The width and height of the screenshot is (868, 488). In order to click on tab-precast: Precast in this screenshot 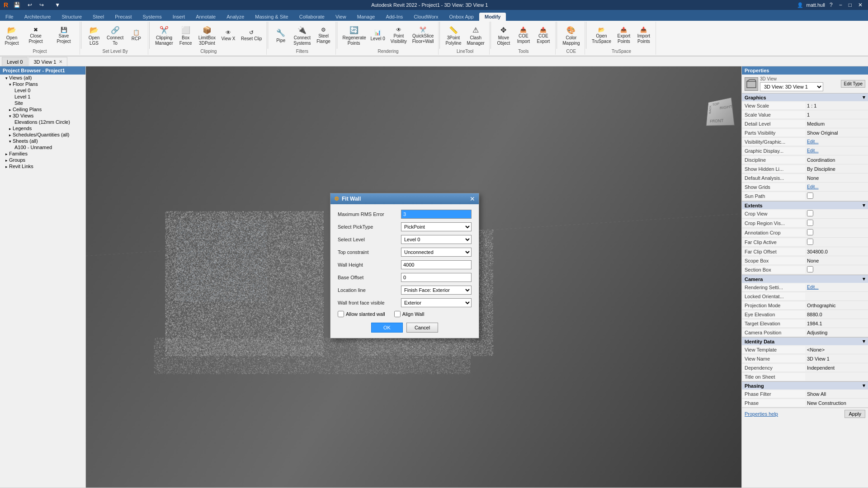, I will do `click(123, 17)`.